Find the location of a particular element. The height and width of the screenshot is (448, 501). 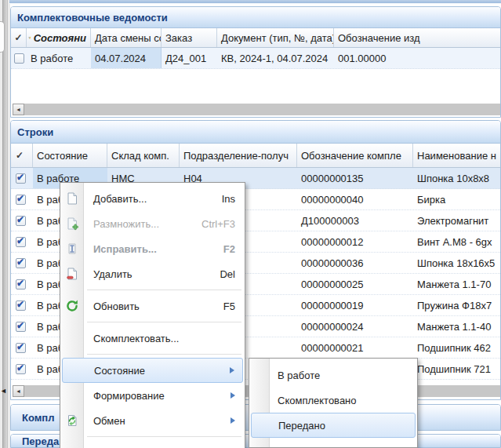

menu-item-label: Исправить... is located at coordinates (125, 249).